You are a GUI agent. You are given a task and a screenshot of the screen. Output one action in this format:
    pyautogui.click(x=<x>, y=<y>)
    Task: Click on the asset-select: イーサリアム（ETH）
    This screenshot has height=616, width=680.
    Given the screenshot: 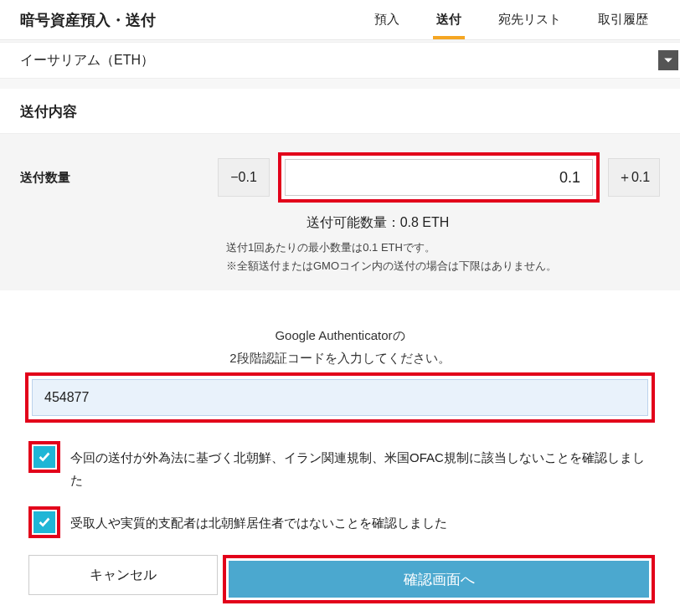 What is the action you would take?
    pyautogui.click(x=340, y=60)
    